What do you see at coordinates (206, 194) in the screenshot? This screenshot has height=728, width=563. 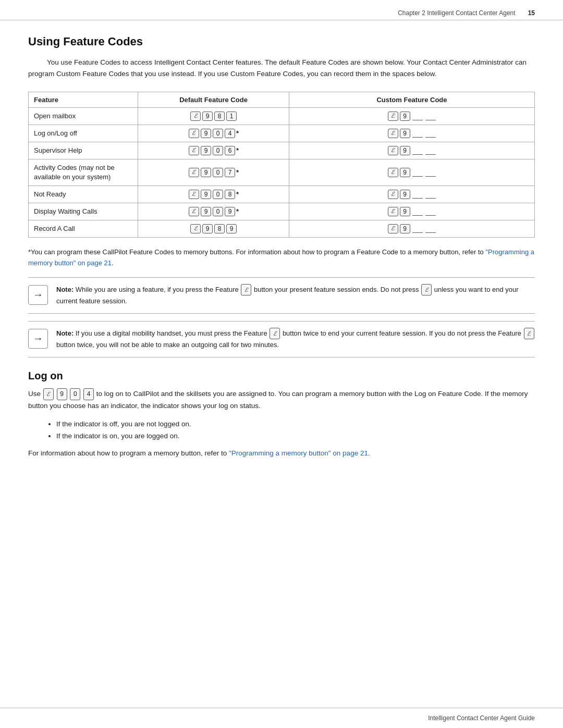 I see `key-btn-4-1: 9` at bounding box center [206, 194].